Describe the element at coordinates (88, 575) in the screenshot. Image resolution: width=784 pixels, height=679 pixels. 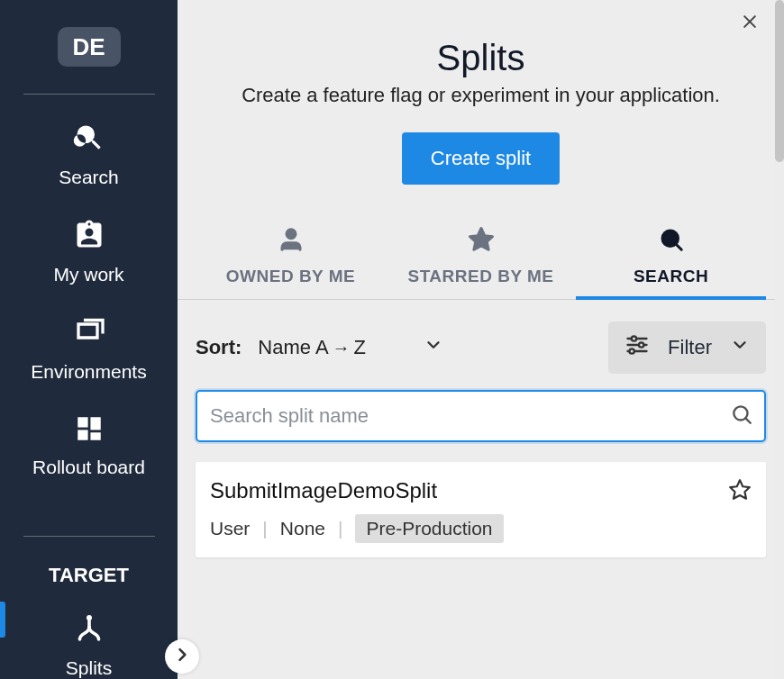
I see `section-header-target: TARGET` at that location.